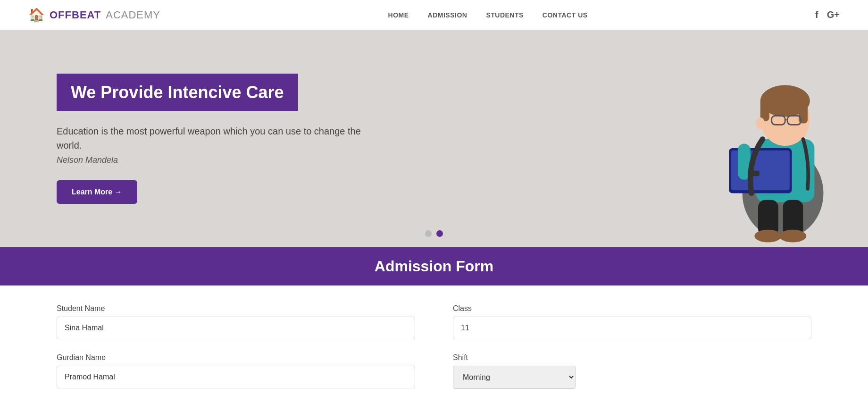  I want to click on shift-select: Morning Afternoon Evening, so click(514, 377).